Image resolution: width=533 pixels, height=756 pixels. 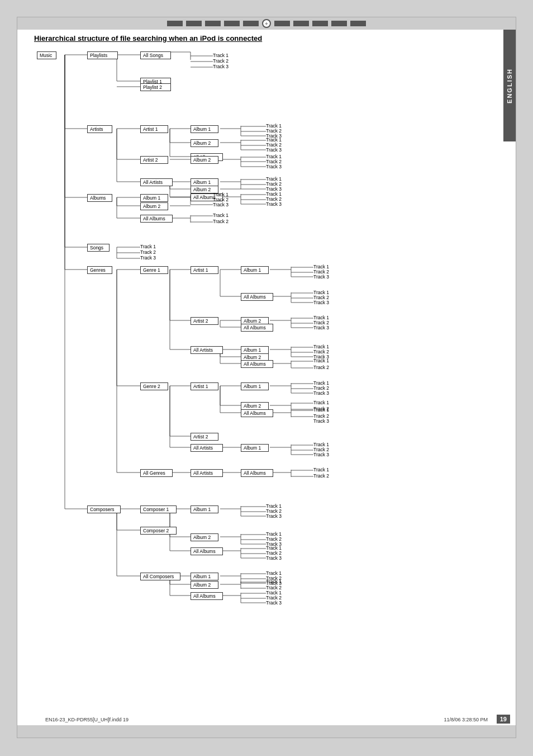 What do you see at coordinates (155, 55) in the screenshot?
I see `node-all-songs: All Songs` at bounding box center [155, 55].